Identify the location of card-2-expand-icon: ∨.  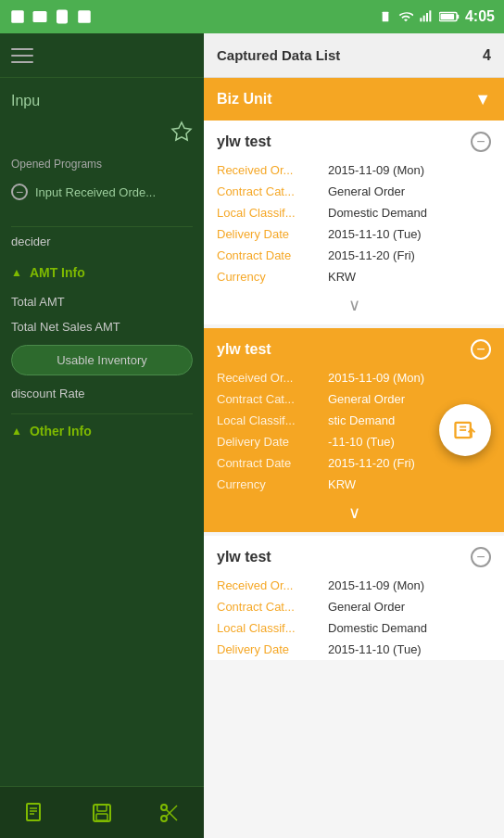
(354, 513).